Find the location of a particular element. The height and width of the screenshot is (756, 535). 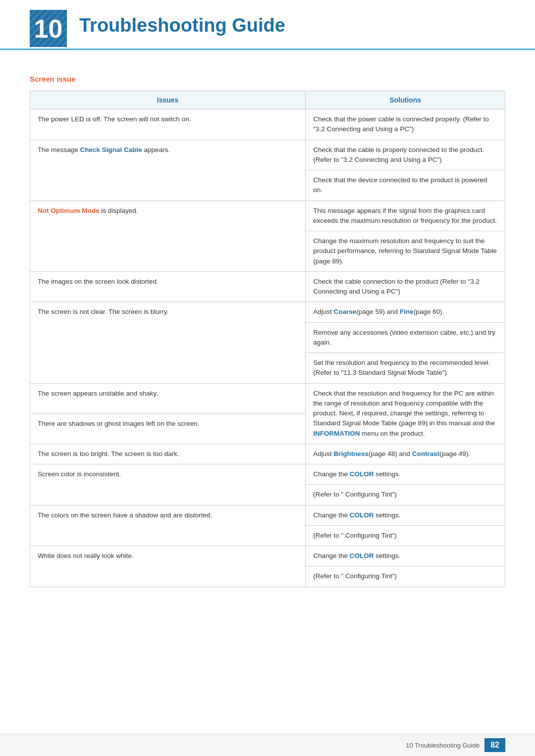

issue-cell: White does not really look white. is located at coordinates (168, 566).